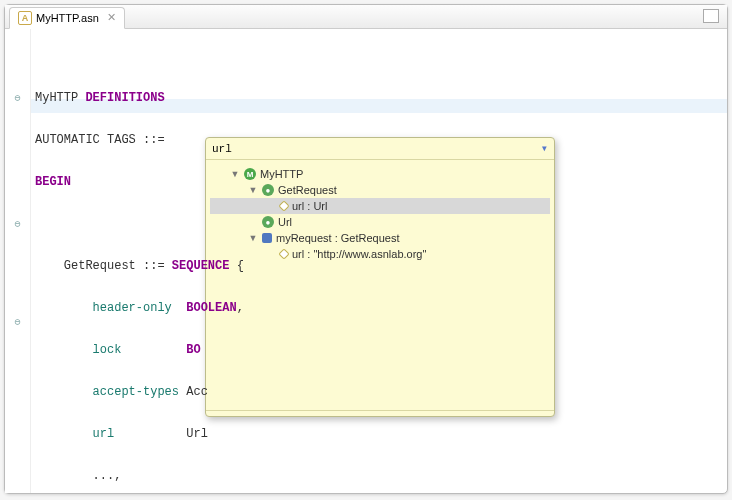 The image size is (732, 500). I want to click on editor-tab: A MyHTTP.asn ✕, so click(67, 18).